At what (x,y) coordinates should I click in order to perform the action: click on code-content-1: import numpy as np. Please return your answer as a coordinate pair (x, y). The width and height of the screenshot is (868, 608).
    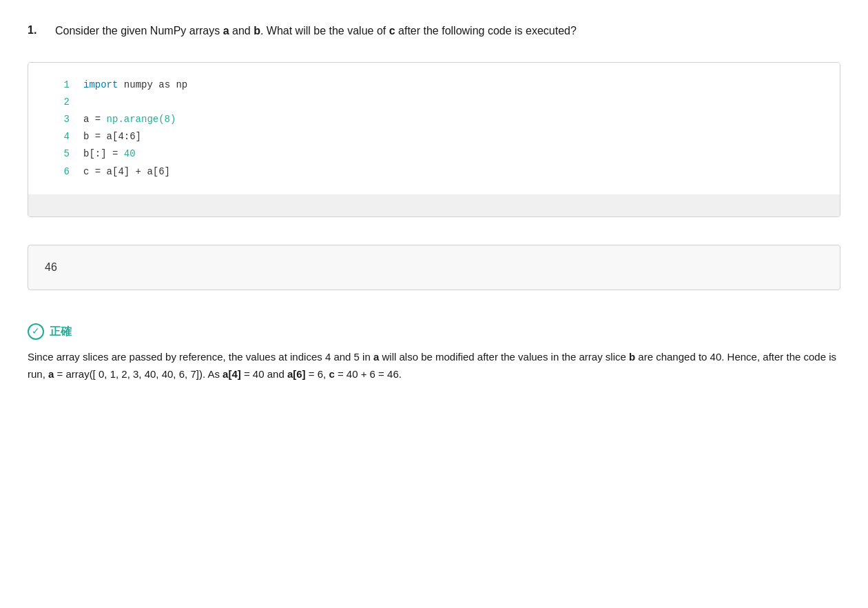
    Looking at the image, I should click on (135, 85).